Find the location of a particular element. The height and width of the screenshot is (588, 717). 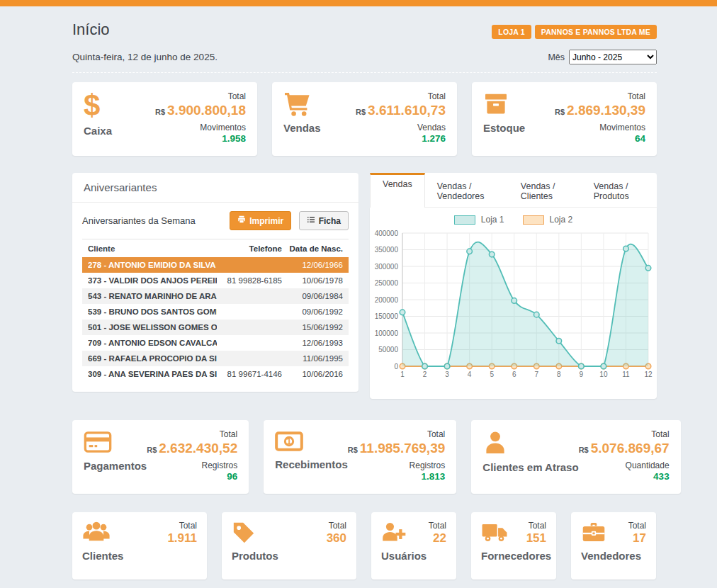

vendas-card: Vendas Total R$3.611.610,73 Vendas 1.276 is located at coordinates (364, 119).